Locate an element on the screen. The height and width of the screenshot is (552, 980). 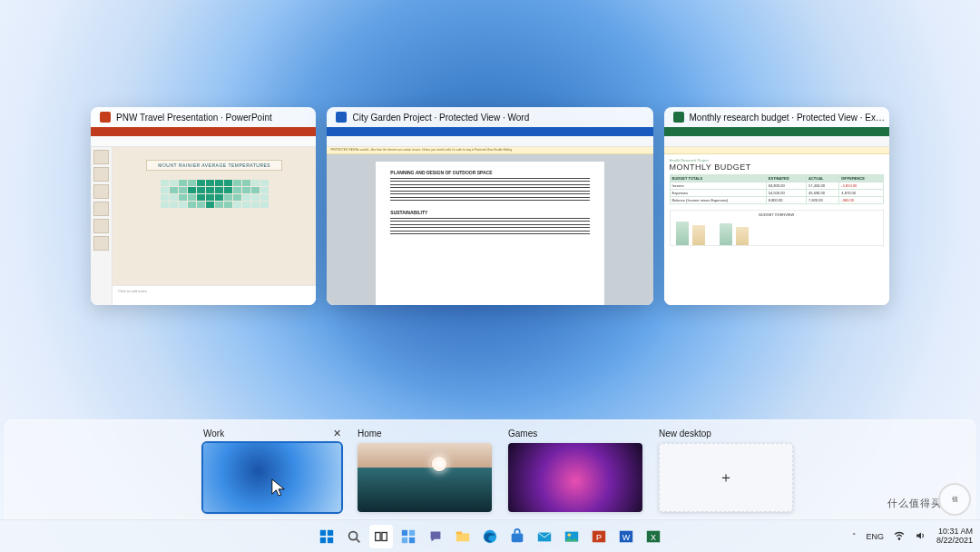
svg-text: X is located at coordinates (653, 537).